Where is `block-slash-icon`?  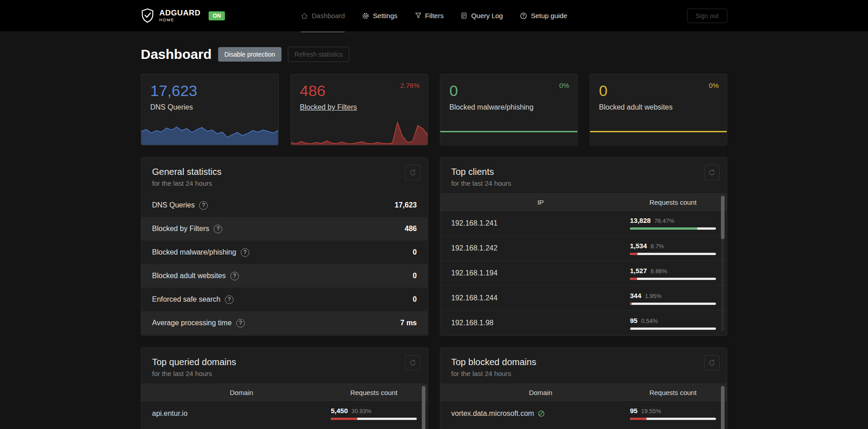 block-slash-icon is located at coordinates (541, 414).